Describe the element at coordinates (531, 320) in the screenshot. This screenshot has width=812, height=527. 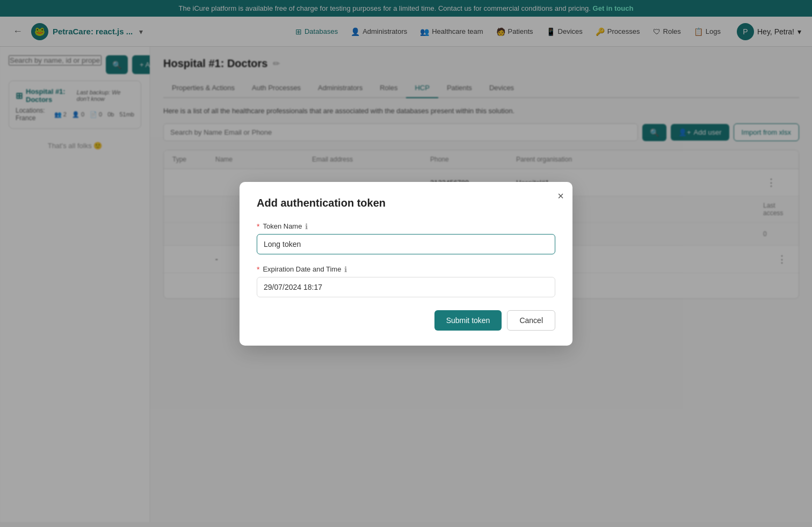
I see `cancel-button: Cancel` at that location.